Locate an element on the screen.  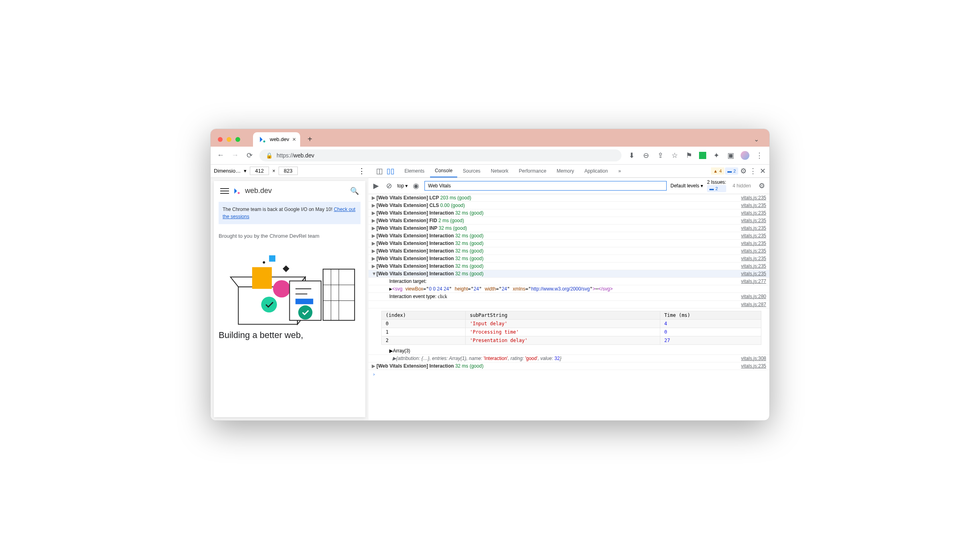
console-prompt: › is located at coordinates (569, 374).